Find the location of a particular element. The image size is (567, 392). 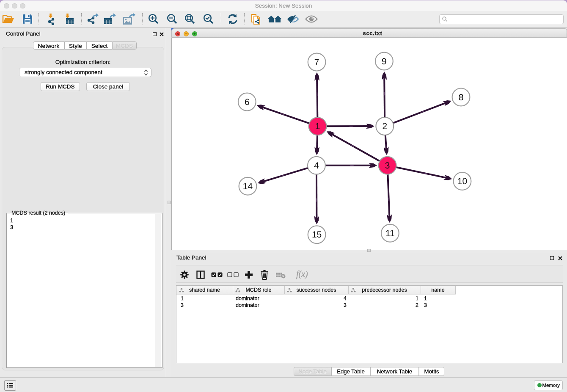

svg-text: 11 is located at coordinates (390, 234).